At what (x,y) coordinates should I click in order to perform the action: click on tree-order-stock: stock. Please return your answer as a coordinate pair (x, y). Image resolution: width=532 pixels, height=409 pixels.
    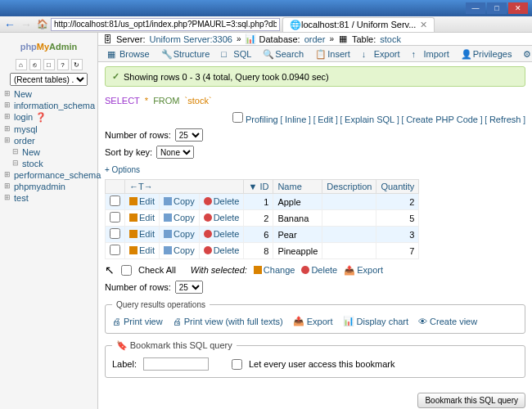
    Looking at the image, I should click on (55, 164).